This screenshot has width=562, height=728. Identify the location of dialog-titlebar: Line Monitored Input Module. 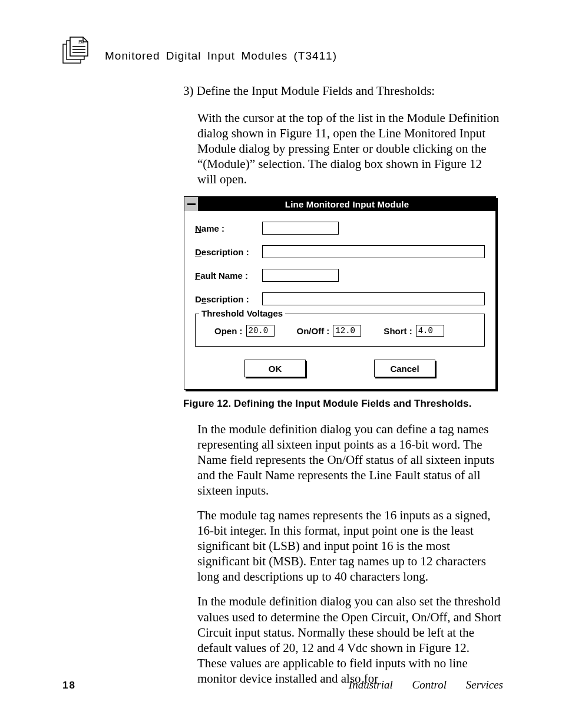
(340, 204).